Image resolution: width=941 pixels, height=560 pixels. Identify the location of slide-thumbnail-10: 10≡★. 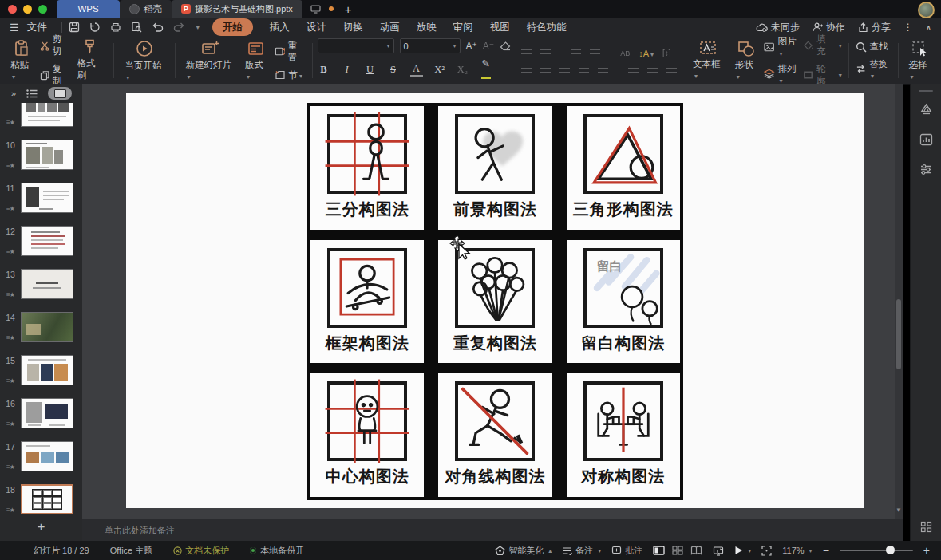
(42, 155).